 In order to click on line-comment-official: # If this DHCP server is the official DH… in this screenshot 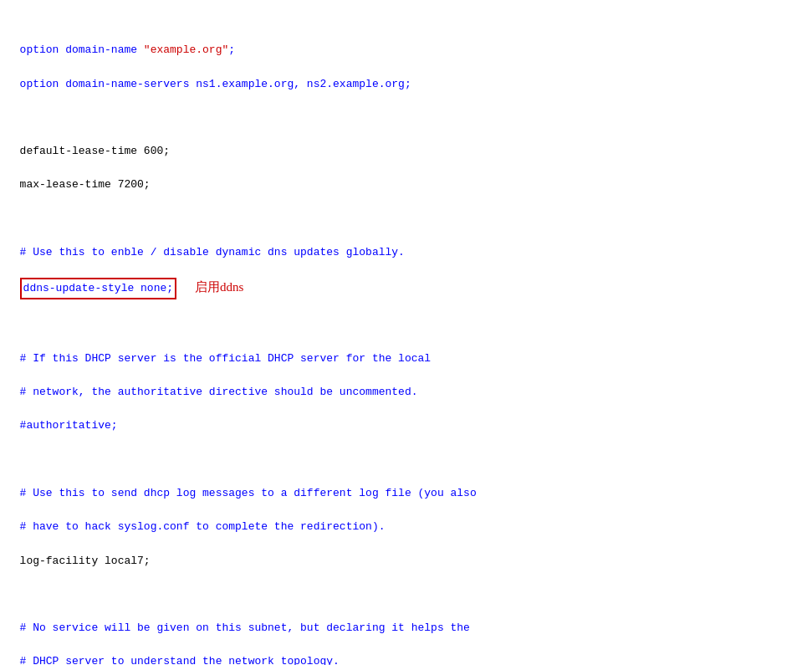, I will do `click(226, 358)`.